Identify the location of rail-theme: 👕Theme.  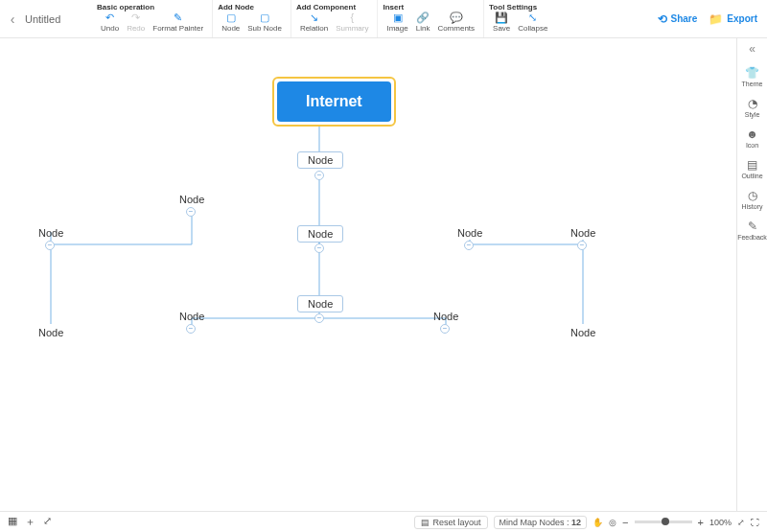
(752, 77).